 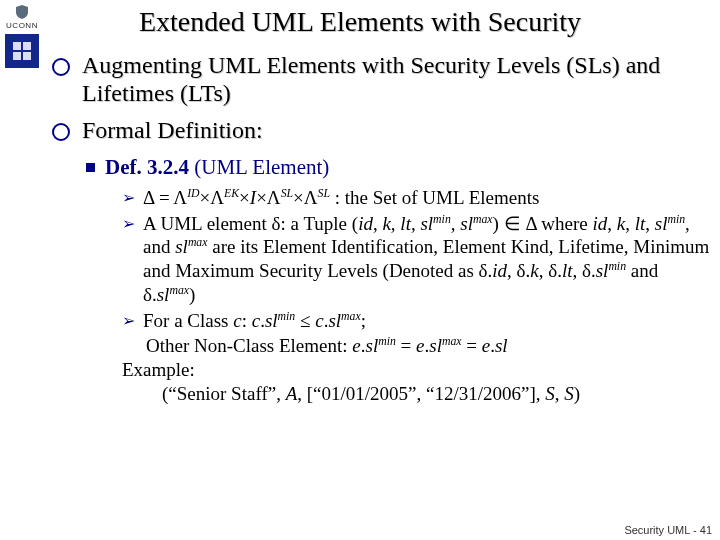 I want to click on uconn-text: UCONN, so click(x=22, y=26).